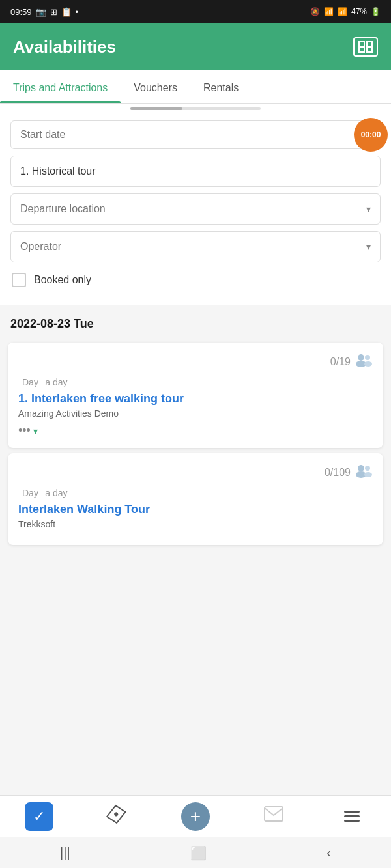 This screenshot has width=391, height=868. I want to click on scroll-thumb, so click(156, 109).